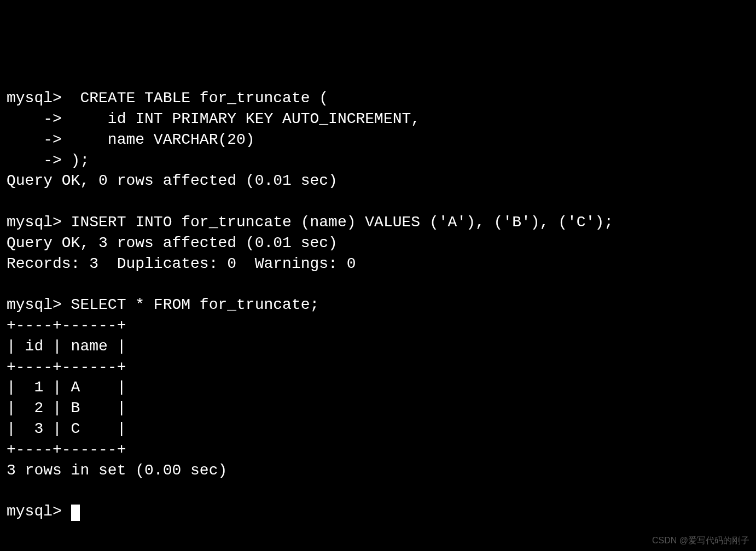 Image resolution: width=756 pixels, height=551 pixels. Describe the element at coordinates (213, 119) in the screenshot. I see `terminal-line: -> id INT PRIMARY KEY AUTO_INCREMENT,` at that location.